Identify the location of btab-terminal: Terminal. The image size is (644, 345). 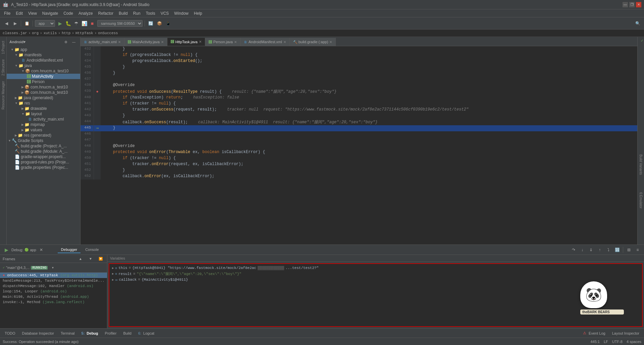
(68, 333).